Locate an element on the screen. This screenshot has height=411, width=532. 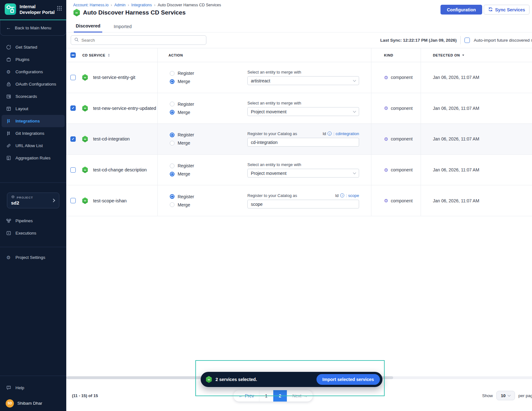
col-detected-on: DETECTED ON is located at coordinates (446, 55).